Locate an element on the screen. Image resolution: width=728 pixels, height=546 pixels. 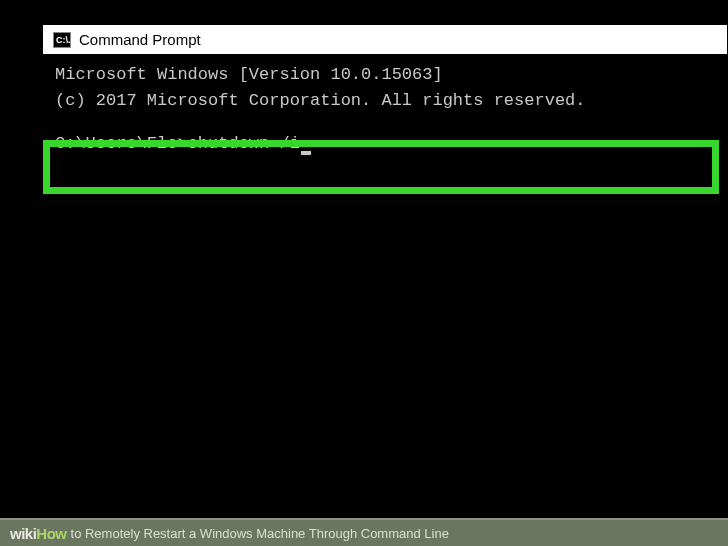
console-line-version: Microsoft Windows [Version 10.0.15063] is located at coordinates (385, 75).